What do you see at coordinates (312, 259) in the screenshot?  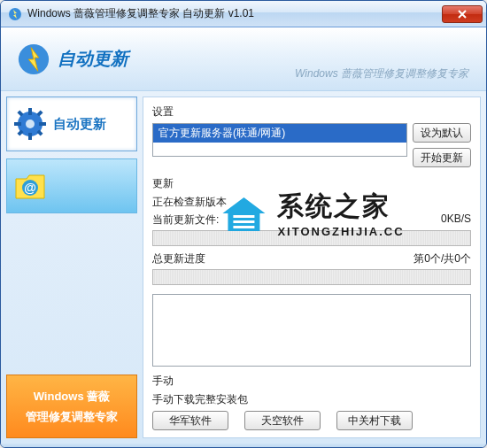 I see `total-progress-row: 总更新进度 第0个/共0个` at bounding box center [312, 259].